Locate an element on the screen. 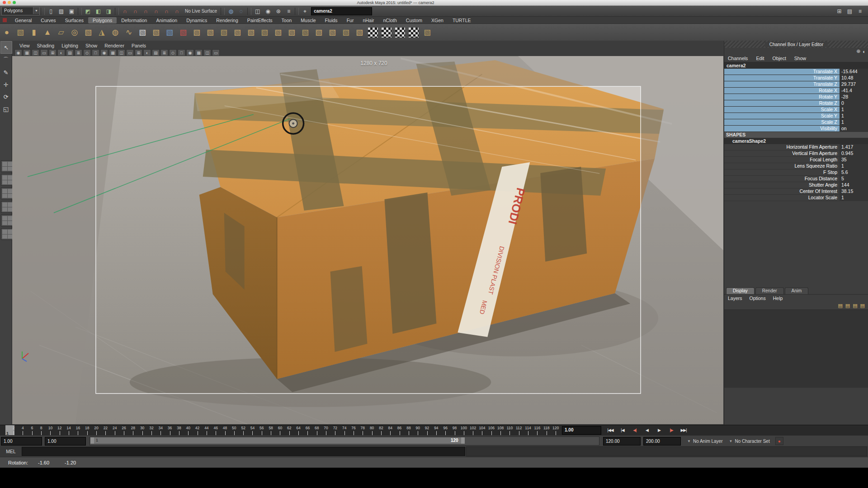  new-empty-layer-icon: ▤ is located at coordinates (855, 305).